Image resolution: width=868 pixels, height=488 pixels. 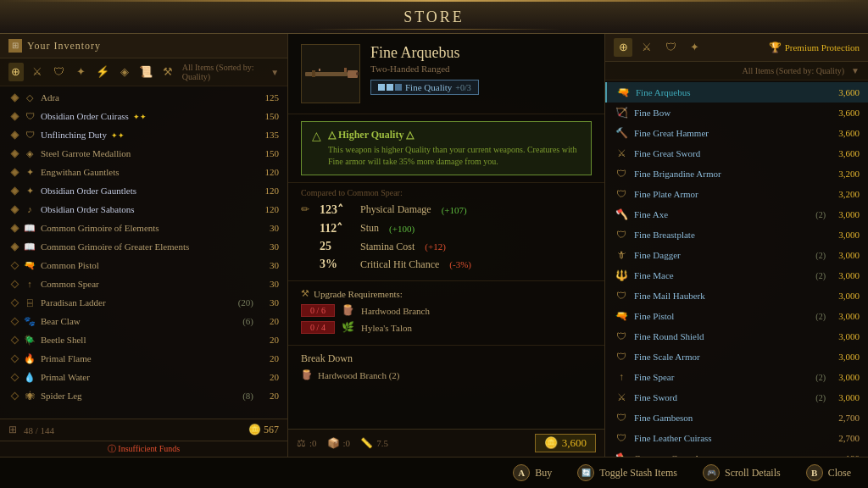 I want to click on toggle-stash-action: 🔄 Toggle Stash Items, so click(x=627, y=473).